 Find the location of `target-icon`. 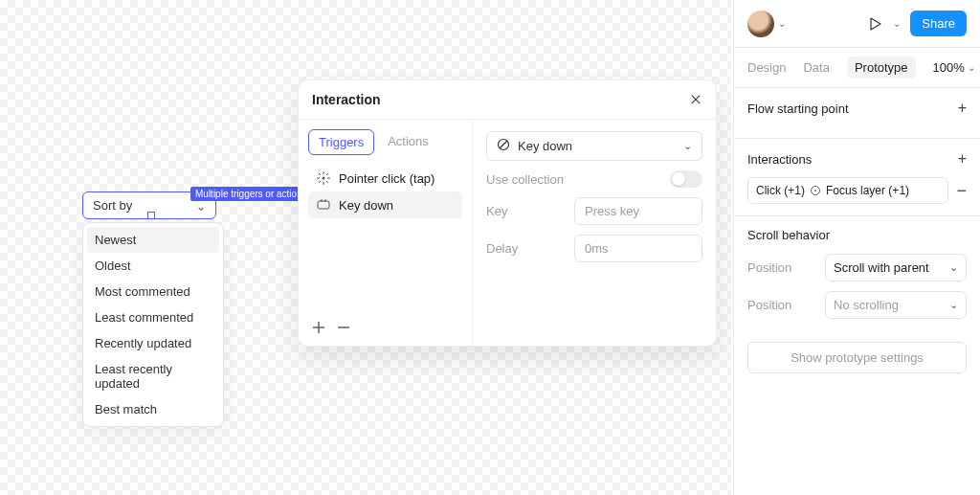

target-icon is located at coordinates (815, 191).